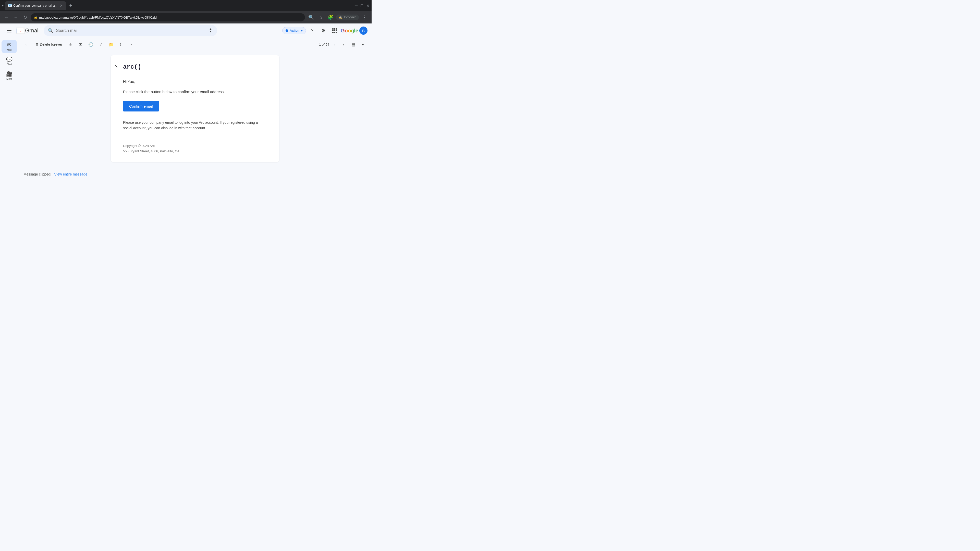 This screenshot has height=551, width=980. I want to click on help-button: ?, so click(312, 30).